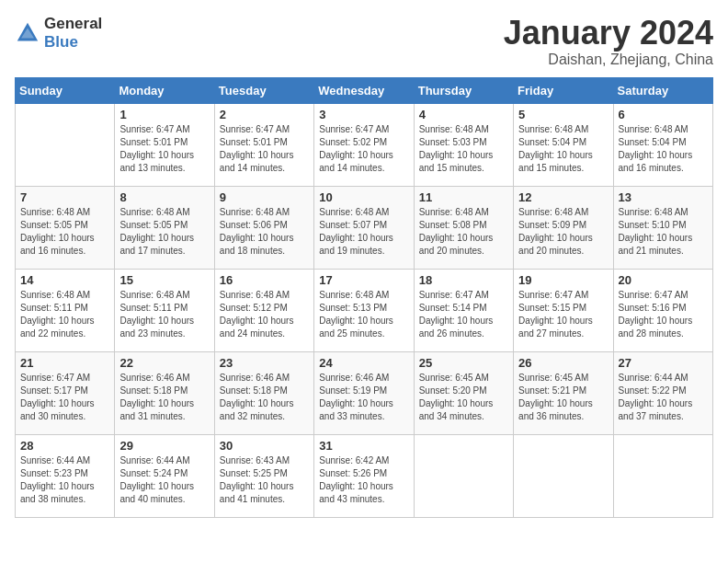  What do you see at coordinates (664, 315) in the screenshot?
I see `day-info: Sunrise: 6:47 AM Sunset: 5:16 PM Dayligh…` at bounding box center [664, 315].